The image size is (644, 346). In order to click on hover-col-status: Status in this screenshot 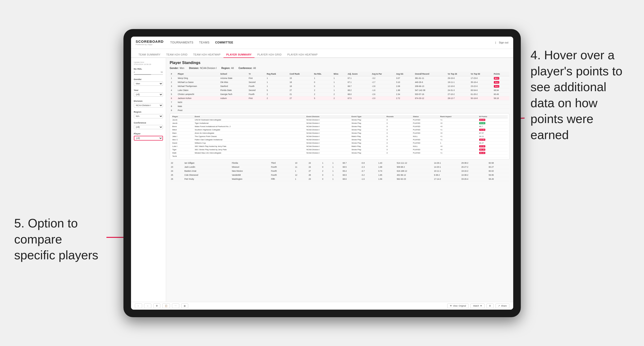, I will do `click(426, 117)`.